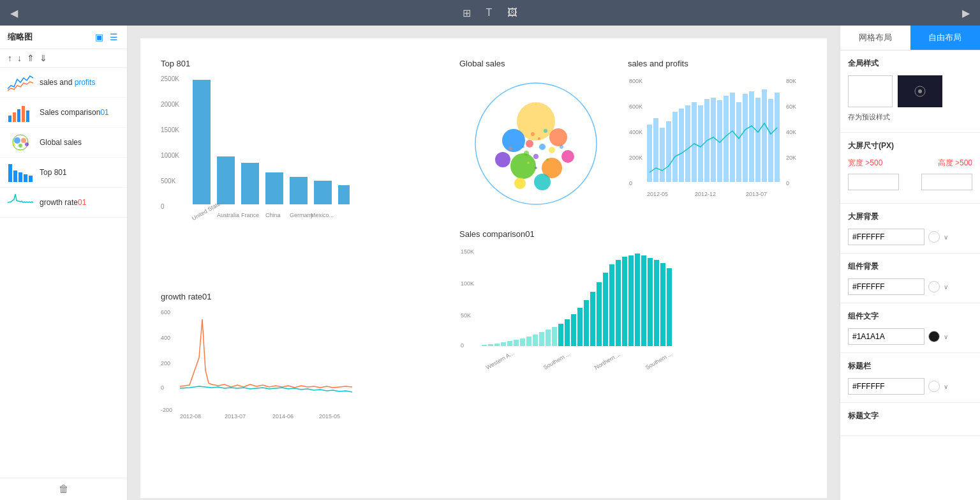  What do you see at coordinates (14, 13) in the screenshot?
I see `back-button: ◀` at bounding box center [14, 13].